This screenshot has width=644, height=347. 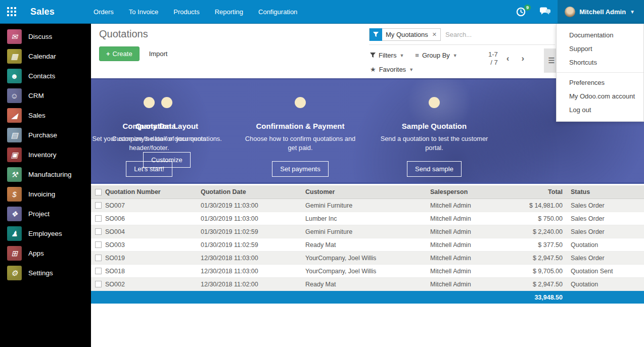 What do you see at coordinates (12, 12) in the screenshot?
I see `apps-grid-icon` at bounding box center [12, 12].